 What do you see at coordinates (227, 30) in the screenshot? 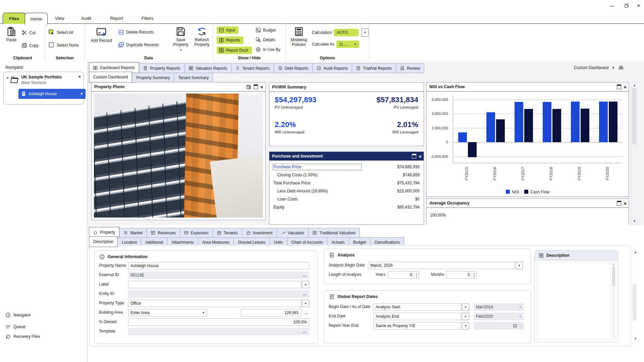
I see `toggle-input-button: Input` at bounding box center [227, 30].